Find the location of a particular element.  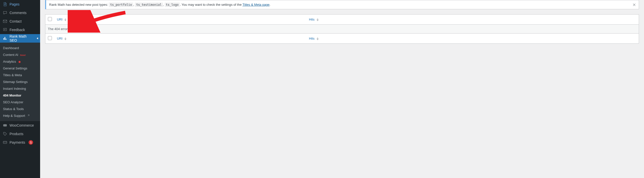

feedback-icon is located at coordinates (5, 30).